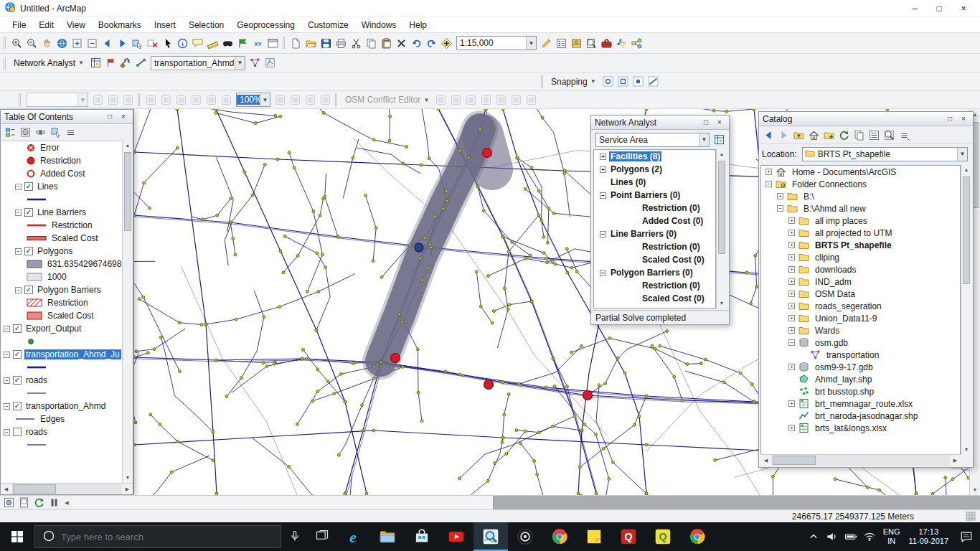  Describe the element at coordinates (799, 135) in the screenshot. I see `up-one-level-icon` at that location.